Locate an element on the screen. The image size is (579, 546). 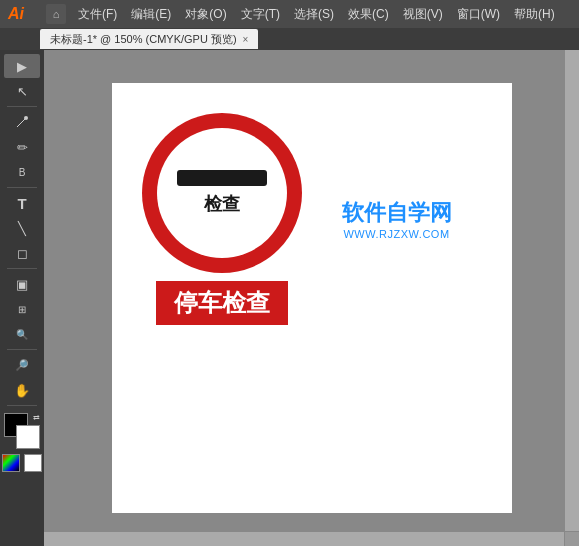
menu-effect: 效果(C) is located at coordinates (368, 14).